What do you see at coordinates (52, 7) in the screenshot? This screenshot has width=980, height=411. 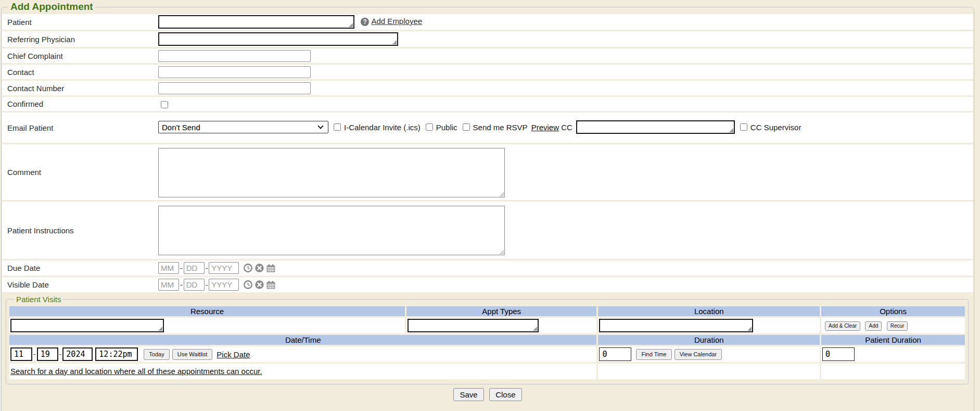 I see `page-title: Add Appointment` at bounding box center [52, 7].